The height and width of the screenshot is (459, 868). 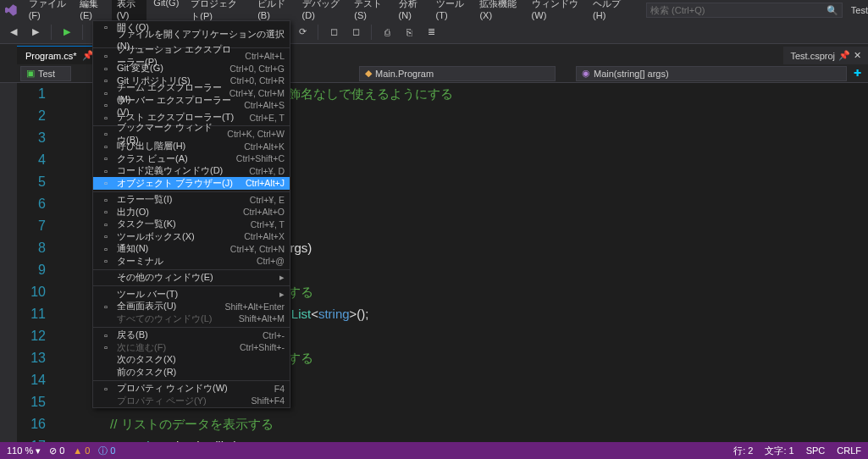 I want to click on menu-item: ▫出力(O)Ctrl+Alt+O, so click(x=191, y=212).